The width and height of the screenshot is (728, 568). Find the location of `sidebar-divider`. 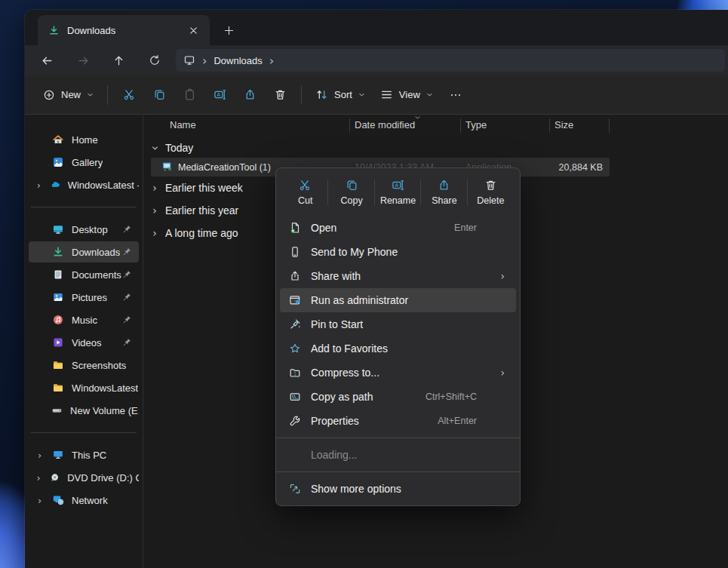

sidebar-divider is located at coordinates (84, 207).